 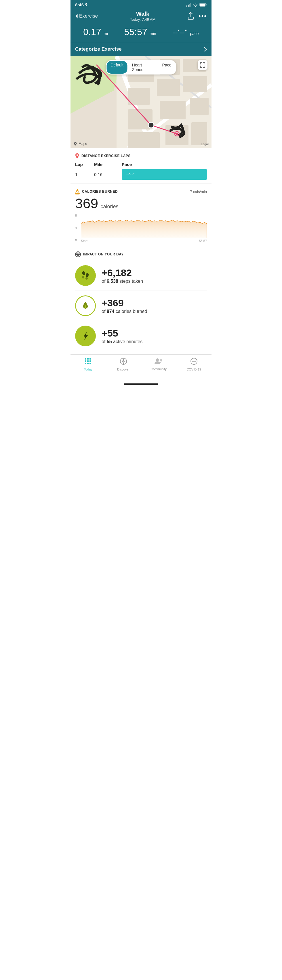 What do you see at coordinates (202, 65) in the screenshot?
I see `map-expand-button` at bounding box center [202, 65].